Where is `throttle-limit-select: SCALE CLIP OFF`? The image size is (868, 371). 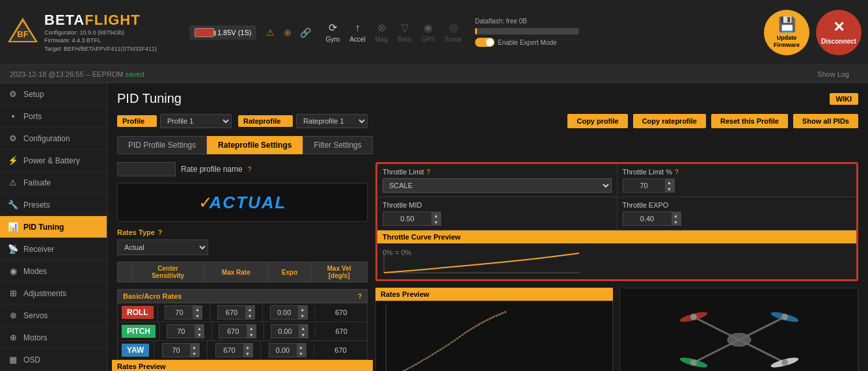
throttle-limit-select: SCALE CLIP OFF is located at coordinates (497, 186).